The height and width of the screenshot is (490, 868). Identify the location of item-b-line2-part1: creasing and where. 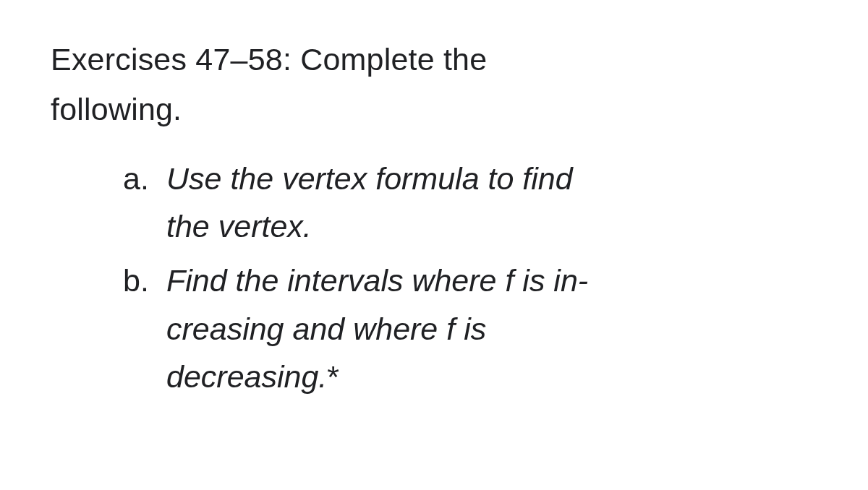
(307, 329).